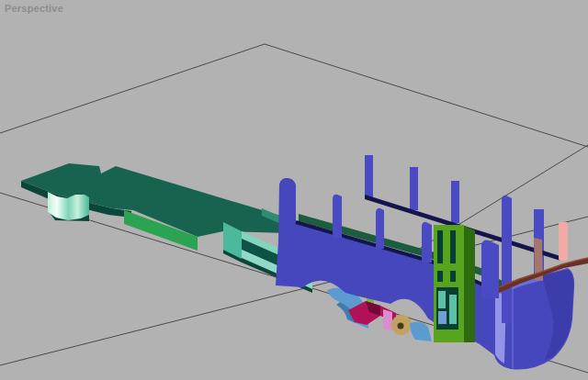  What do you see at coordinates (34, 8) in the screenshot?
I see `viewport-name-label: Perspective` at bounding box center [34, 8].